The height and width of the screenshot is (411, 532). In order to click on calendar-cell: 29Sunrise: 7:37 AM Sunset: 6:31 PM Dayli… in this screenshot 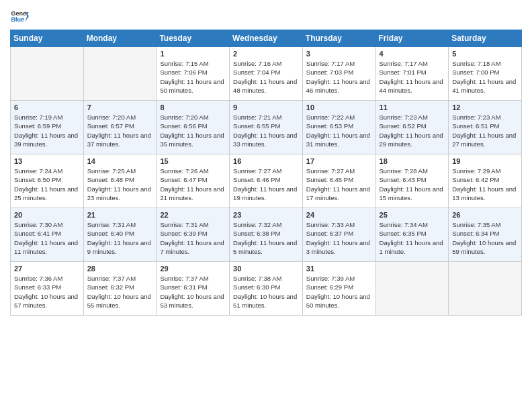, I will do `click(193, 289)`.